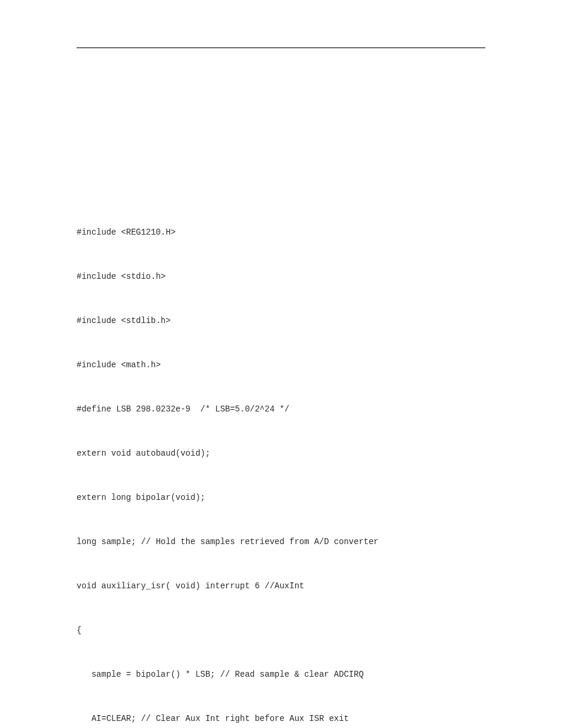 This screenshot has height=728, width=562. What do you see at coordinates (281, 365) in the screenshot?
I see `code-line: #include <math.h>` at bounding box center [281, 365].